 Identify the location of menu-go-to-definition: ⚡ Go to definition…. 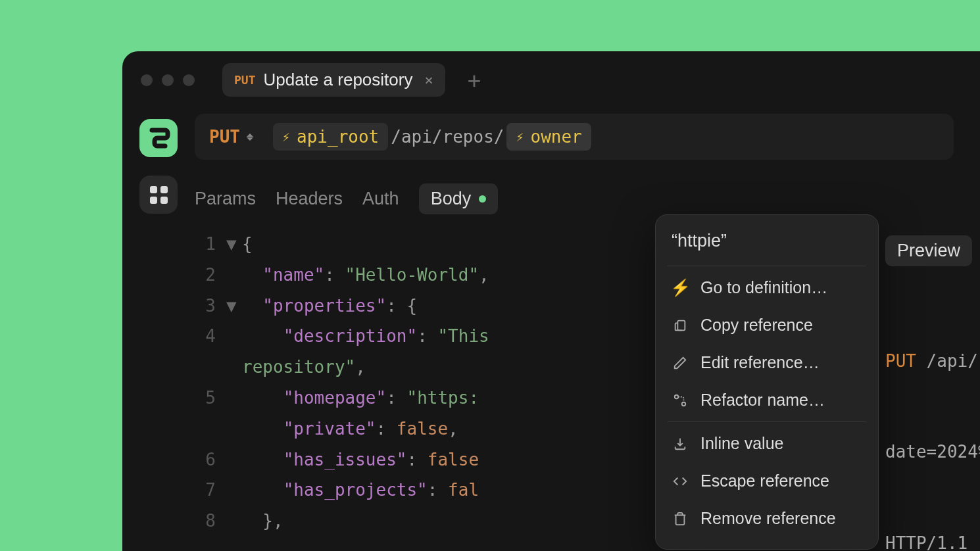
(767, 288).